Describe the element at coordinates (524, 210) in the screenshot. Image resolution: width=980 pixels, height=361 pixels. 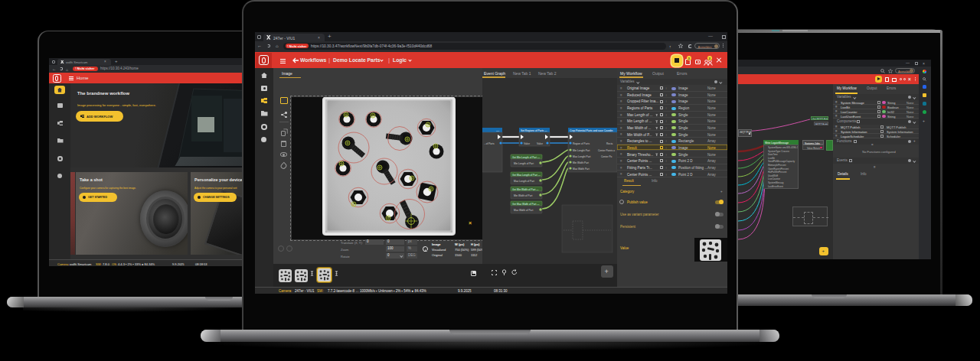
I see `svg-text: Max Width of Part` at that location.